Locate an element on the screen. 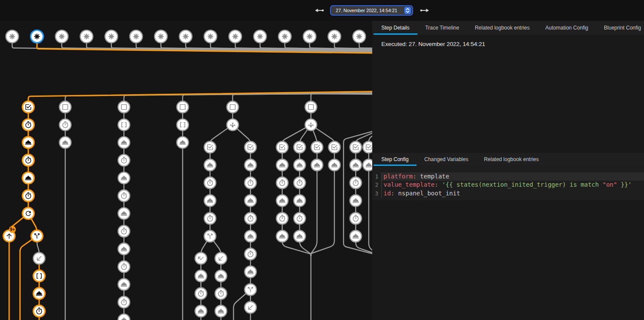 This screenshot has height=320, width=644. trace-node-call-missed is located at coordinates (201, 259).